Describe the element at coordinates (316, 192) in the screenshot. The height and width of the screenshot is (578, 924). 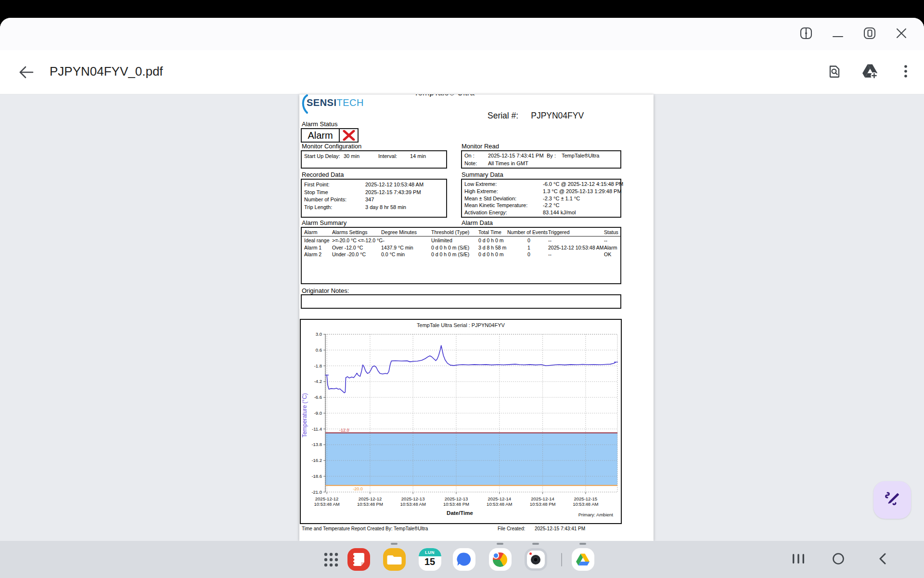
I see `recorded-row-label: Stop Time` at that location.